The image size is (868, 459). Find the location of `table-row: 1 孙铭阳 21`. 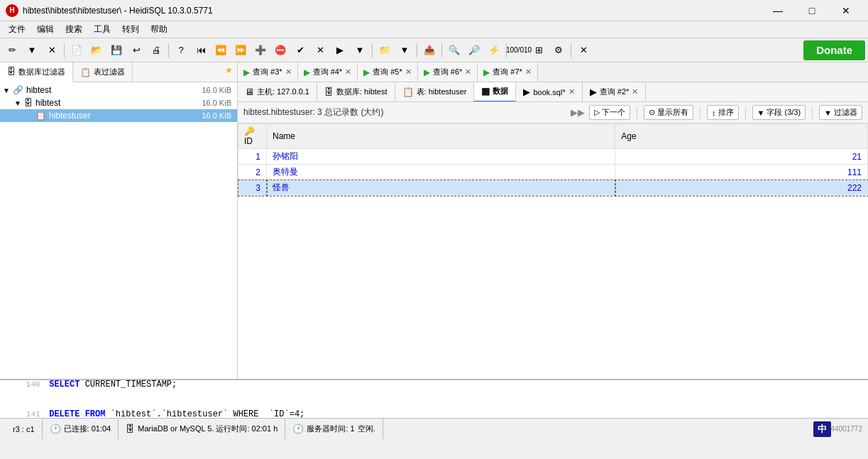

table-row: 1 孙铭阳 21 is located at coordinates (554, 157).